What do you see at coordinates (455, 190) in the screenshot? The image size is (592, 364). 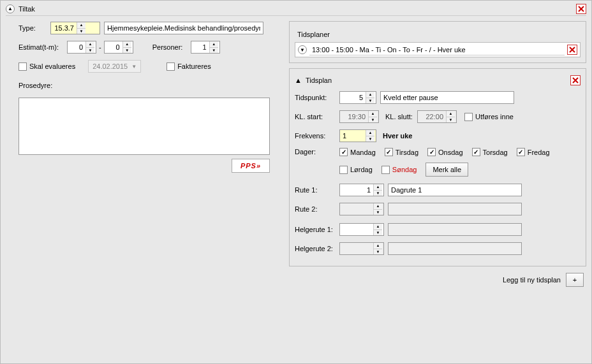 I see `rute1-desc-input` at bounding box center [455, 190].